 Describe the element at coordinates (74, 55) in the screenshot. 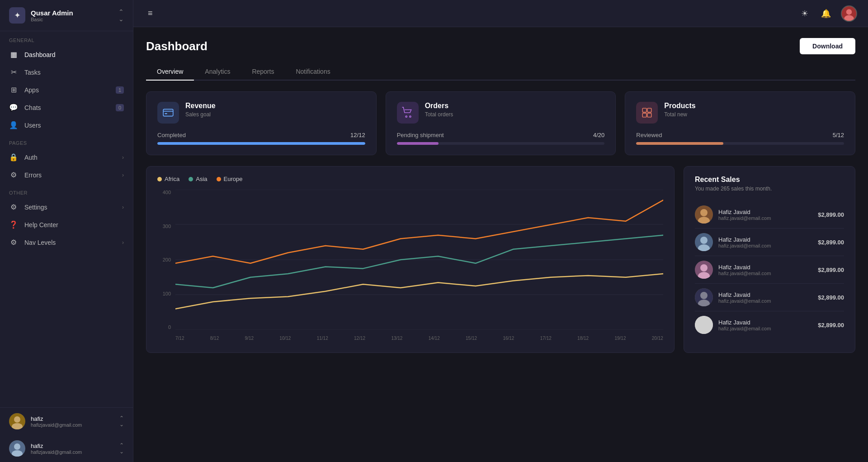

I see `sidebar-label-dashboard: Dashboard` at that location.